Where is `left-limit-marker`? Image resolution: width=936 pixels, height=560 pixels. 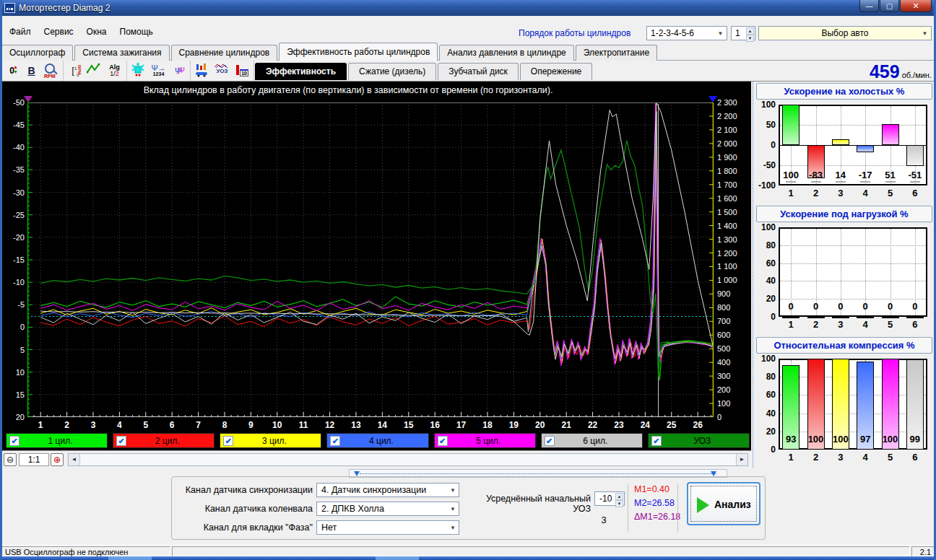
left-limit-marker is located at coordinates (28, 100).